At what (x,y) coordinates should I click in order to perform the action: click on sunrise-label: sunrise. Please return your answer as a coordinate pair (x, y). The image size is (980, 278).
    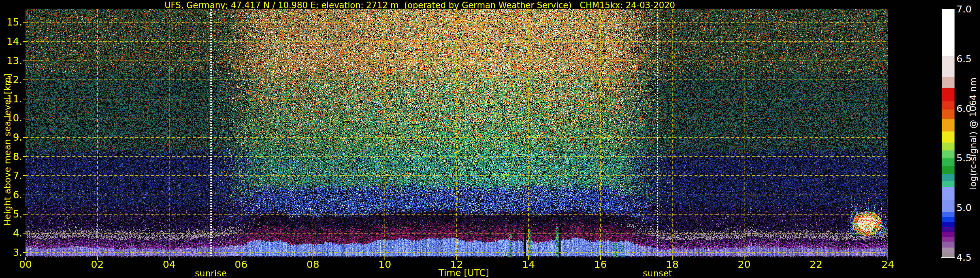
    Looking at the image, I should click on (211, 273).